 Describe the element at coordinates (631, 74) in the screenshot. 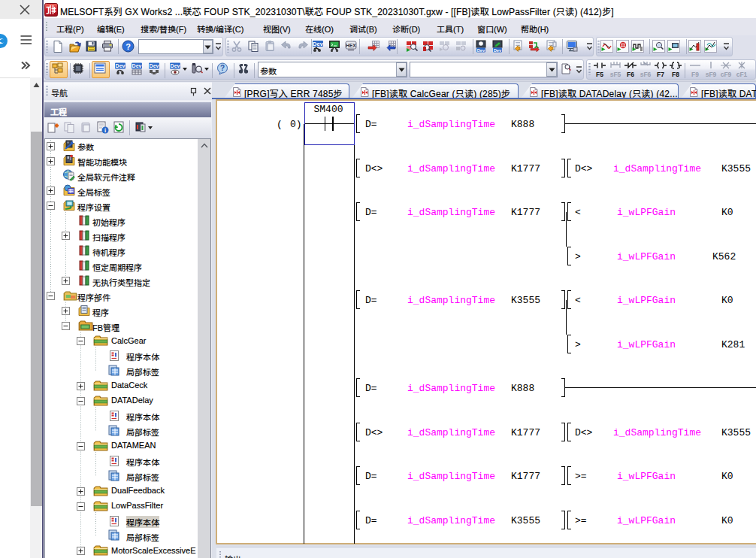

I see `svg-text: F6` at that location.